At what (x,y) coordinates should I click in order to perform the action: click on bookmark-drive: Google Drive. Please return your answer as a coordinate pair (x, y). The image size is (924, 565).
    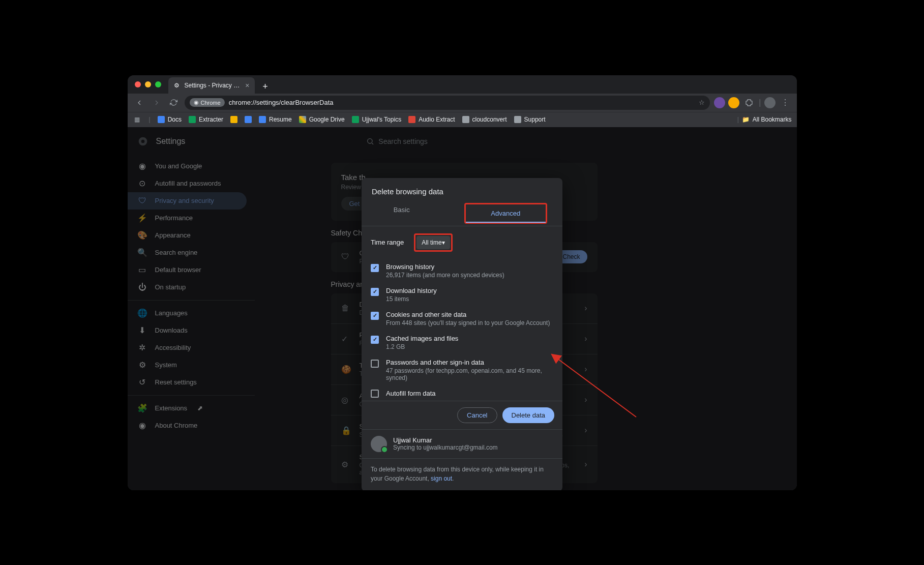
    Looking at the image, I should click on (322, 120).